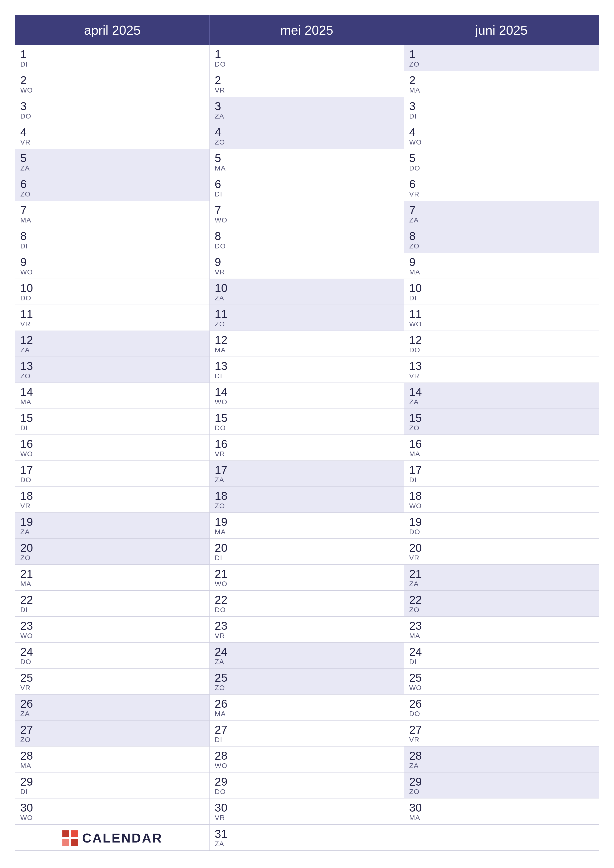  I want to click on day-cell-juni-19: 19DO, so click(502, 525).